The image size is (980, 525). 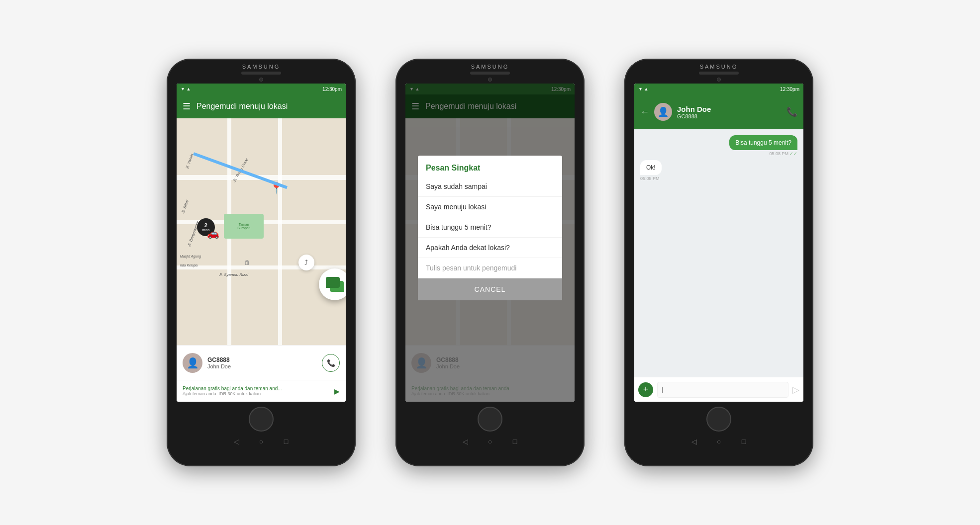 I want to click on chat-phone-button: 📞, so click(x=792, y=112).